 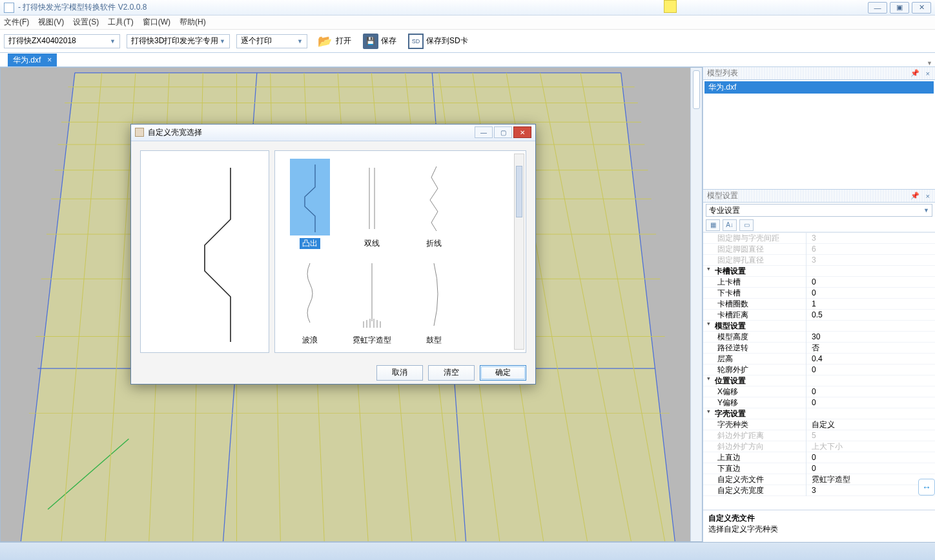 I want to click on property-value: 1, so click(x=870, y=304).